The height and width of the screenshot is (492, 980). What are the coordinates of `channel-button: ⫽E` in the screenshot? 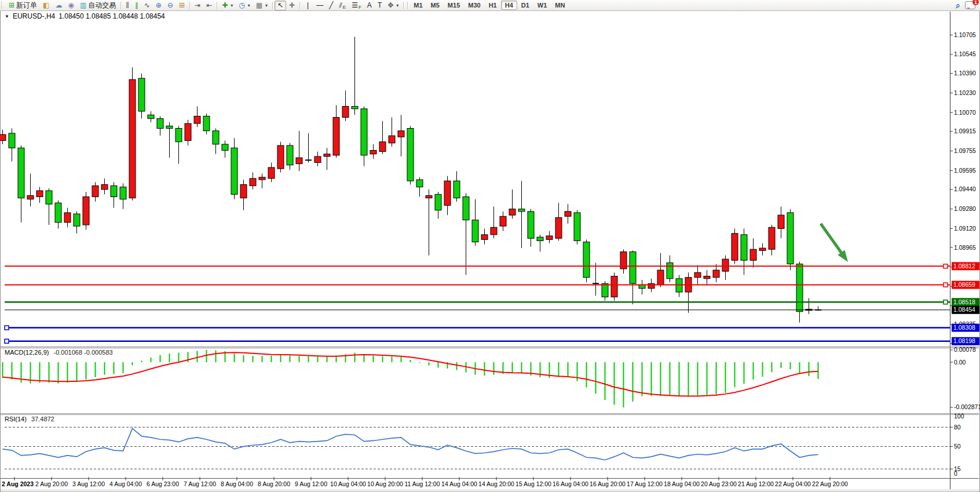 It's located at (343, 6).